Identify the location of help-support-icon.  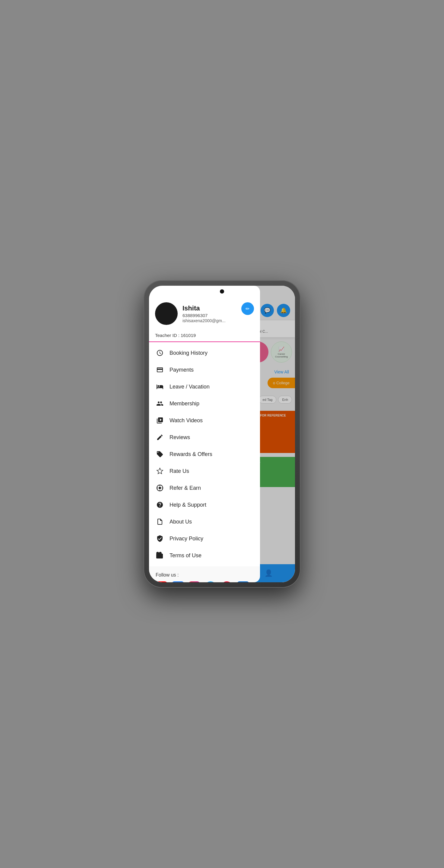
(160, 505).